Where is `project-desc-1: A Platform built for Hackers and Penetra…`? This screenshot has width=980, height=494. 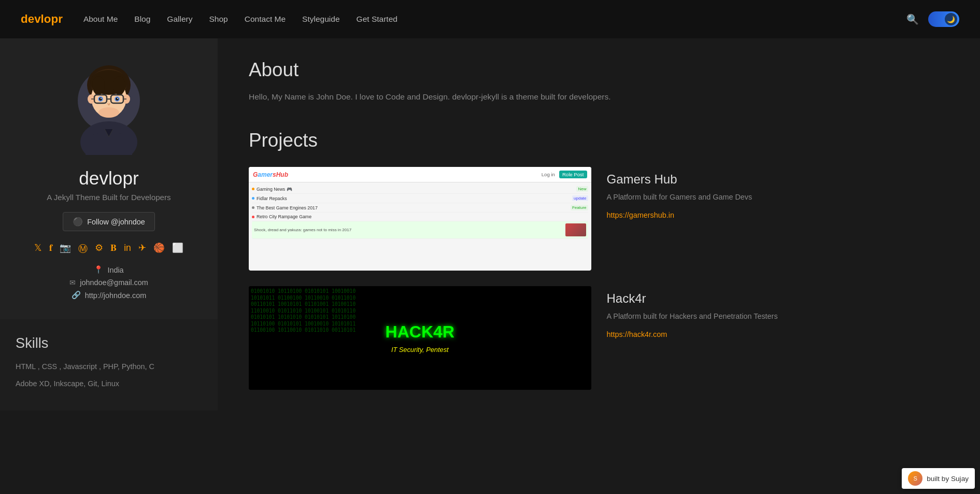 project-desc-1: A Platform built for Hackers and Penetra… is located at coordinates (778, 317).